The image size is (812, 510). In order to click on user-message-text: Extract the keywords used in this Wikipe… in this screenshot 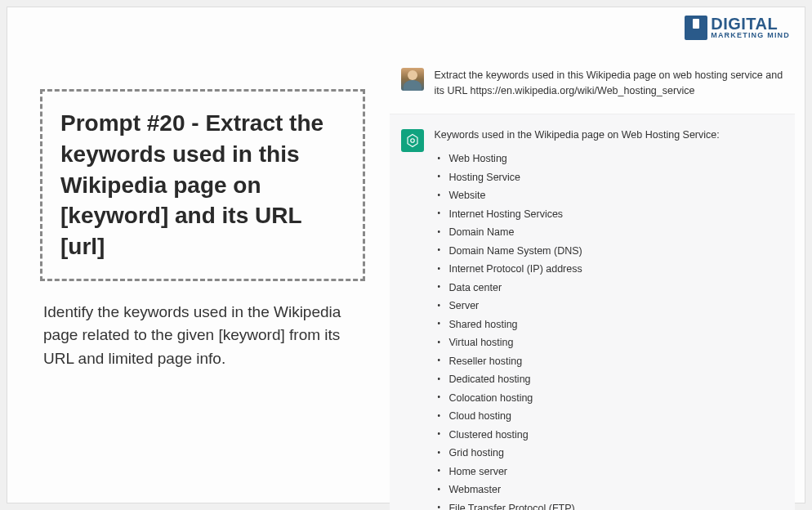, I will do `click(609, 83)`.